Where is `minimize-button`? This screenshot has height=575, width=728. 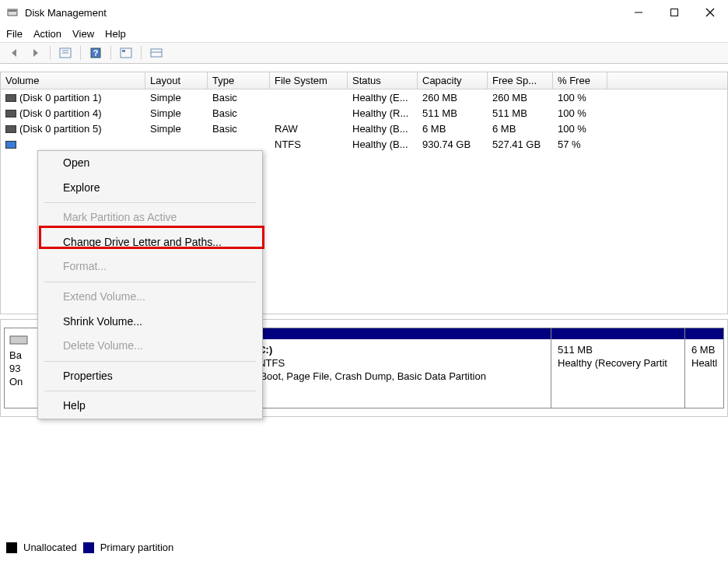 minimize-button is located at coordinates (639, 12).